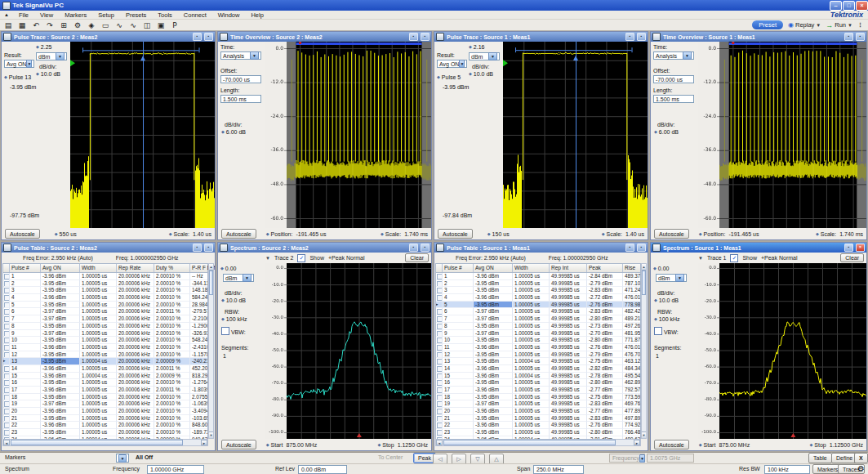  Describe the element at coordinates (458, 319) in the screenshot. I see `table-cell: 7` at that location.